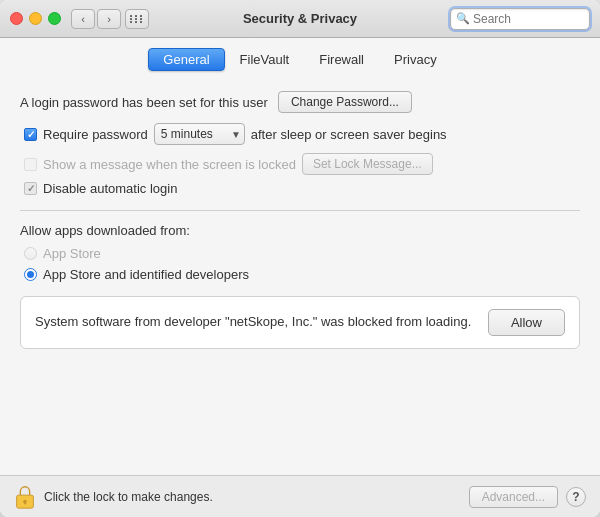  What do you see at coordinates (54, 18) in the screenshot?
I see `maximize-button` at bounding box center [54, 18].